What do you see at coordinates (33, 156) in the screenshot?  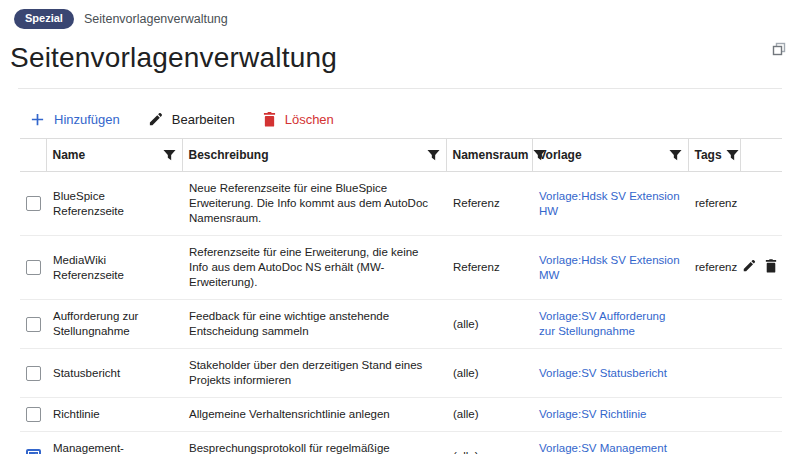 I see `header-checkbox-cell` at bounding box center [33, 156].